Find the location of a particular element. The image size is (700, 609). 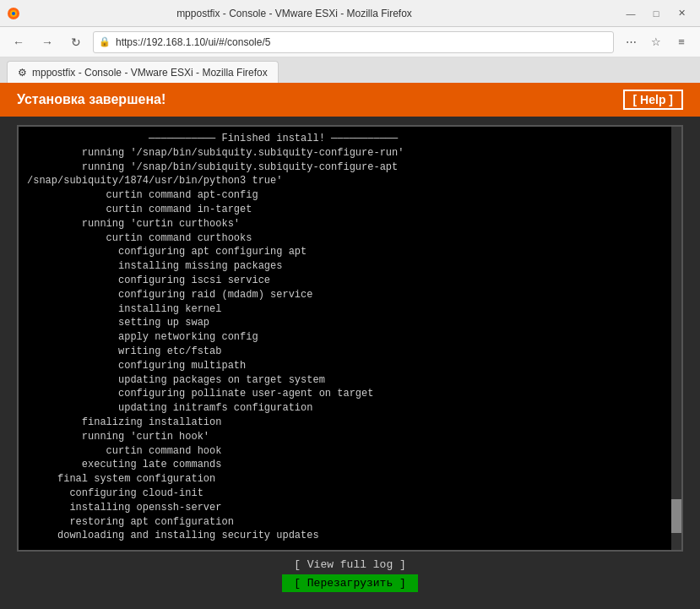

active-tab: ⚙ mppostfix - Console - VMware ESXi - Mo… is located at coordinates (143, 72).